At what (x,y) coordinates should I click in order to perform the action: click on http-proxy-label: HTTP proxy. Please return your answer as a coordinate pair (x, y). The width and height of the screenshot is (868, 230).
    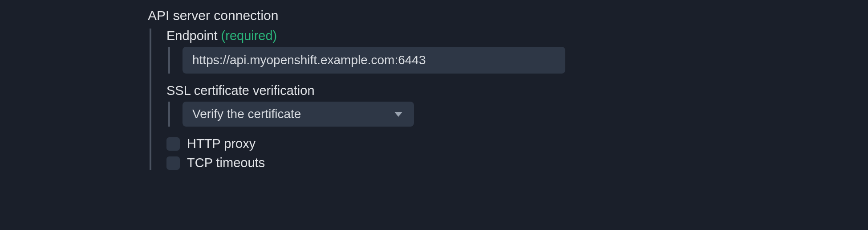
    Looking at the image, I should click on (221, 144).